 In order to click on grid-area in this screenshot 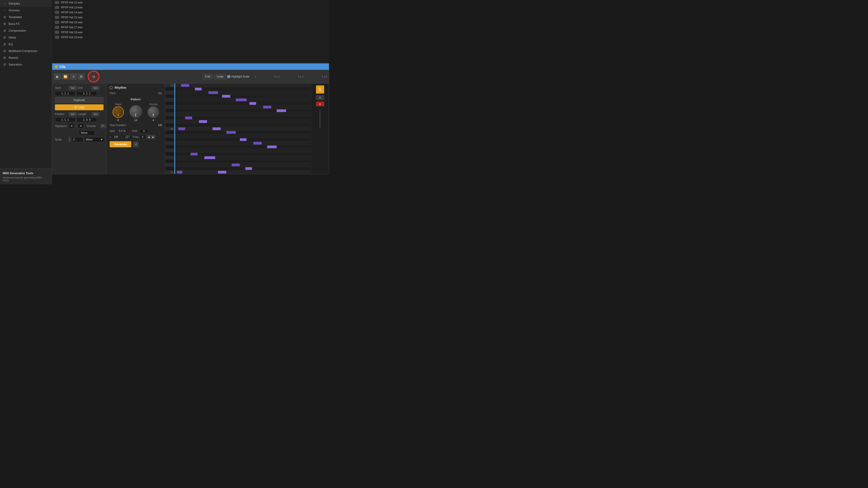, I will do `click(243, 129)`.